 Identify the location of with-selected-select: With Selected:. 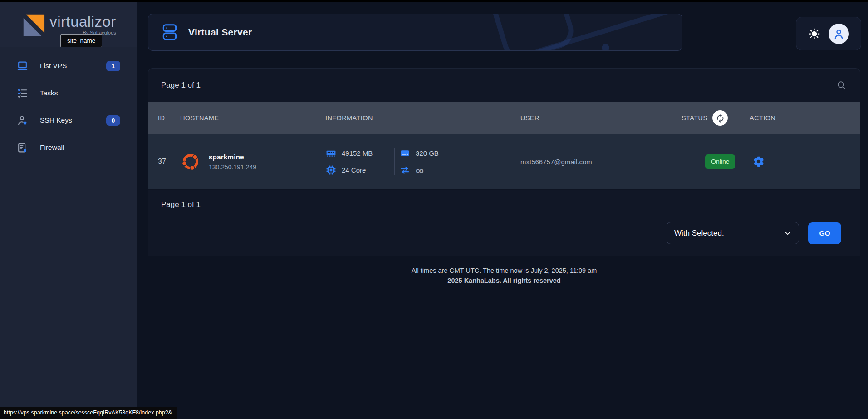
(733, 233).